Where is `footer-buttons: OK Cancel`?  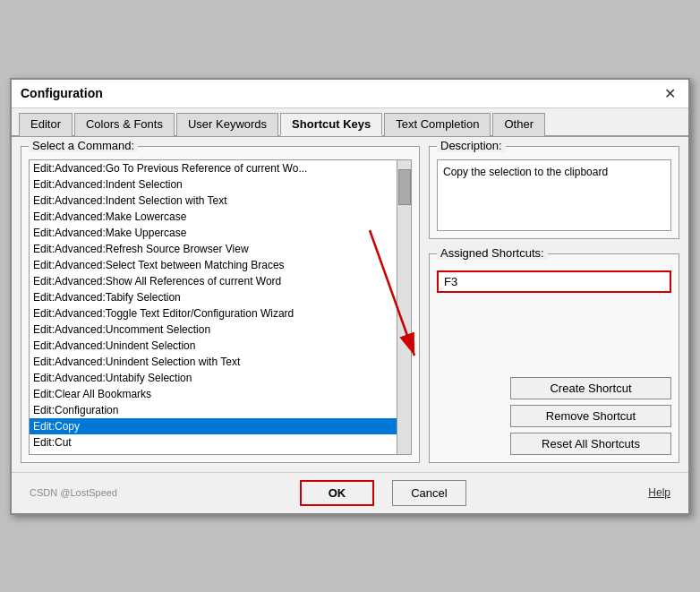
footer-buttons: OK Cancel is located at coordinates (383, 493).